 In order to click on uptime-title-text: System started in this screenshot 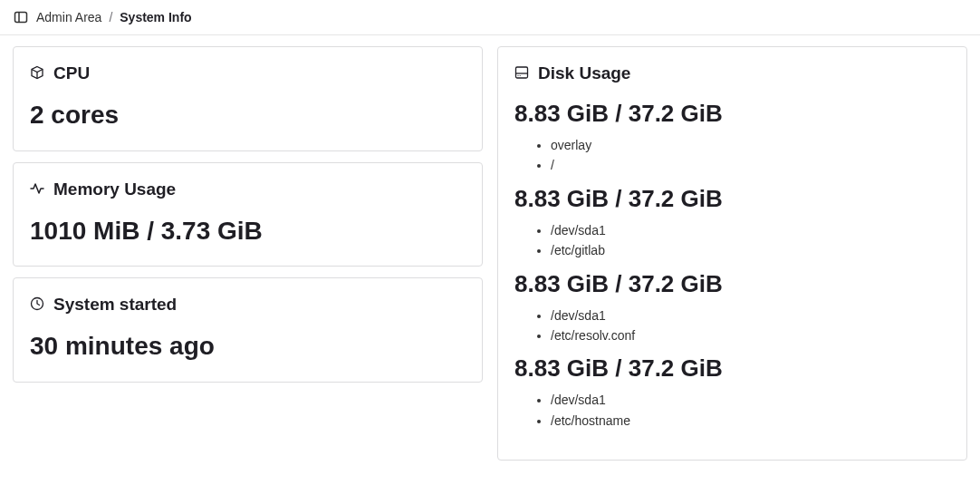, I will do `click(115, 305)`.